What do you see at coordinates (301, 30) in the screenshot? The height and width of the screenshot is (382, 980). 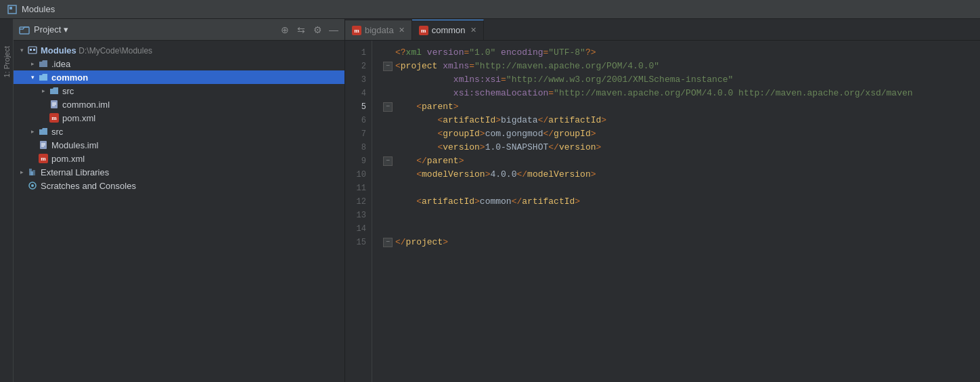 I see `filter-btn: ⇆` at bounding box center [301, 30].